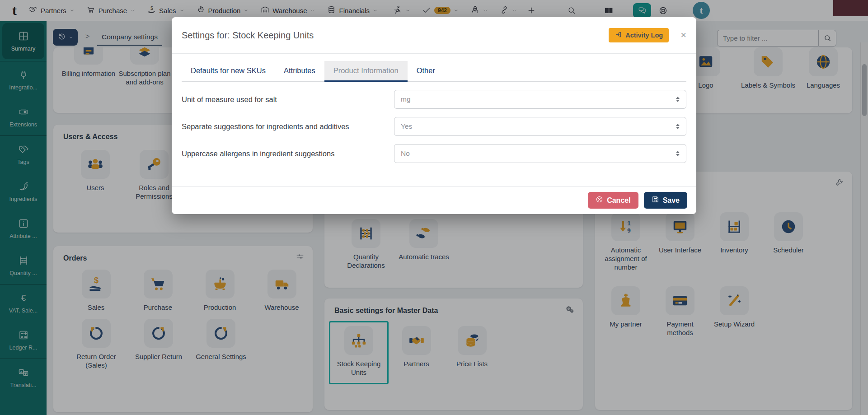  Describe the element at coordinates (426, 71) in the screenshot. I see `tab-other: Other` at that location.